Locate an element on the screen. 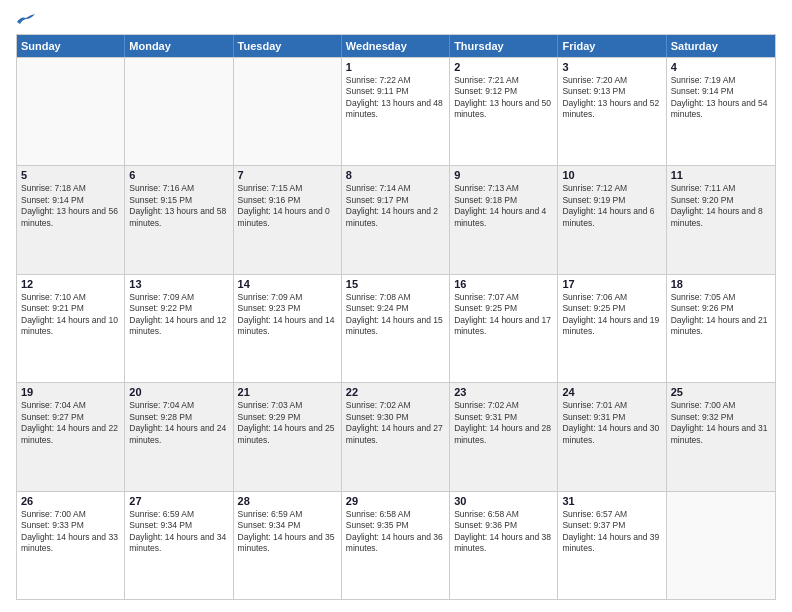 This screenshot has width=792, height=612. calendar-cell: 2Sunrise: 7:21 AMSunset: 9:12 PMDaylight… is located at coordinates (504, 112).